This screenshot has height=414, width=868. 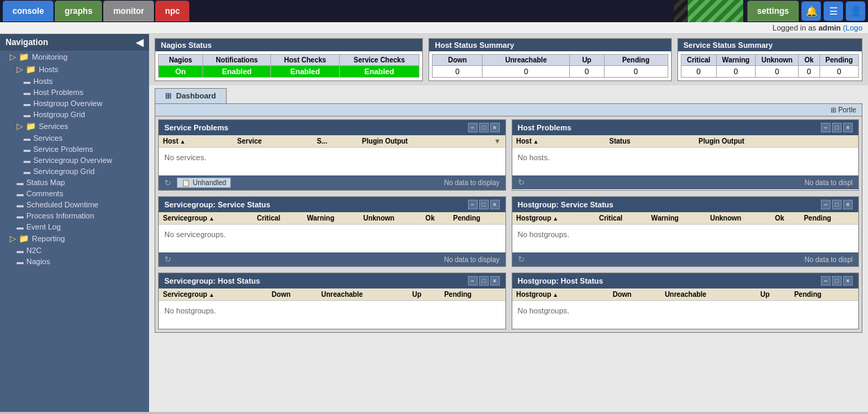 I want to click on sidebar-item-services: ▬ Services, so click(x=75, y=138).